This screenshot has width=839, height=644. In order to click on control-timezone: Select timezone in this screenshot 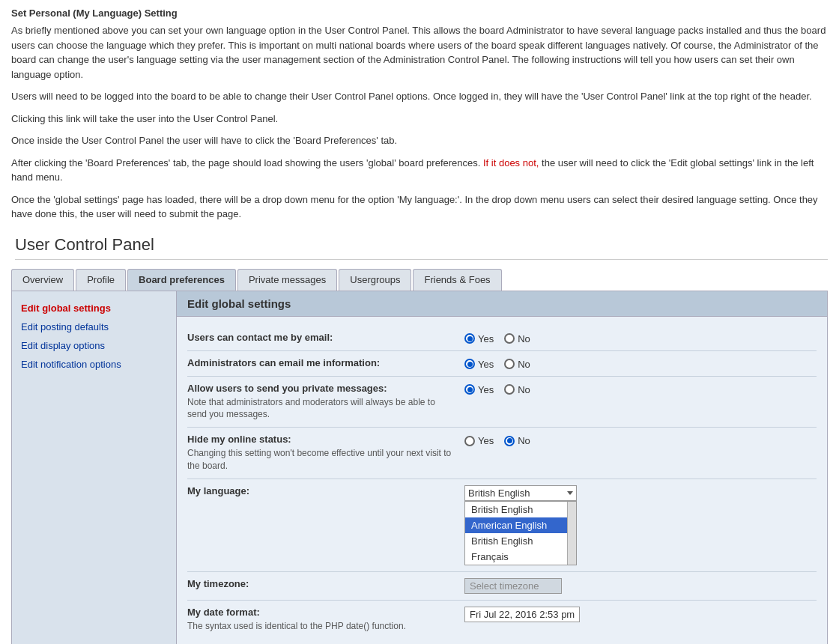, I will do `click(640, 586)`.